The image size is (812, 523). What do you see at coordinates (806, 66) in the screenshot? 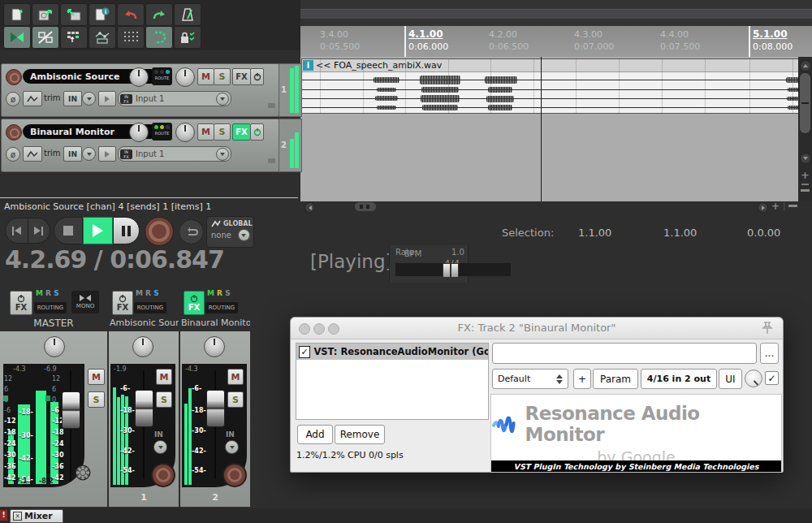
I see `scroll-up-button` at bounding box center [806, 66].